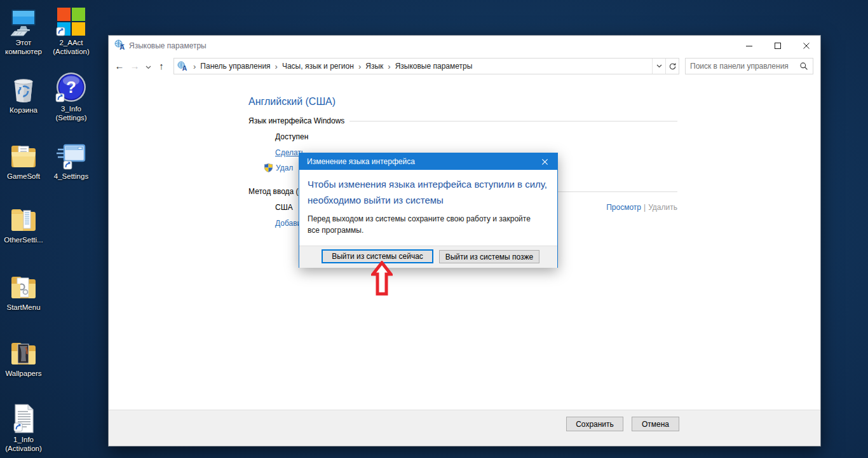 This screenshot has width=868, height=458. Describe the element at coordinates (658, 66) in the screenshot. I see `address-dropdown-chevron-icon` at that location.